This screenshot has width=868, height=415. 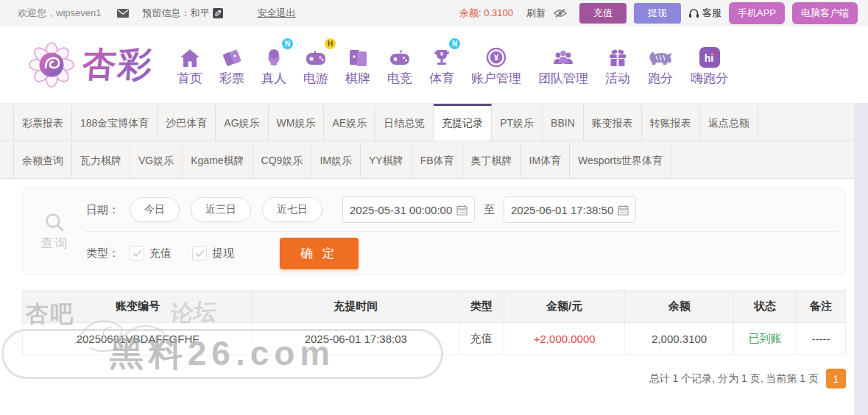 I want to click on esports-gamepad-icon, so click(x=400, y=59).